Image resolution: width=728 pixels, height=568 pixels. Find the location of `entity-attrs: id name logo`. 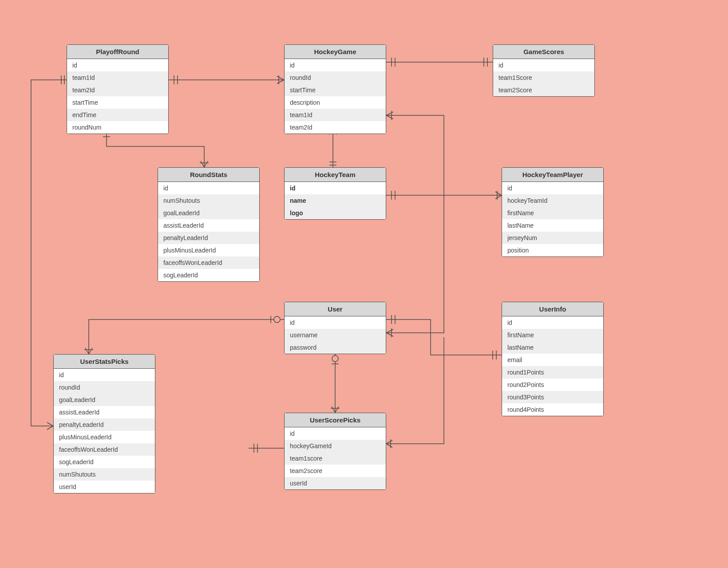

entity-attrs: id name logo is located at coordinates (335, 201).